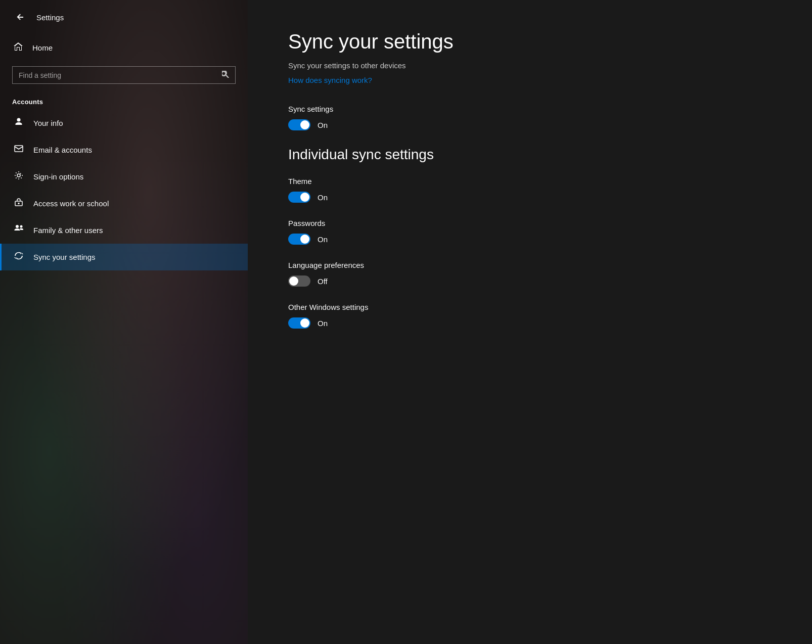  Describe the element at coordinates (299, 323) in the screenshot. I see `other-windows-settings-toggle` at that location.